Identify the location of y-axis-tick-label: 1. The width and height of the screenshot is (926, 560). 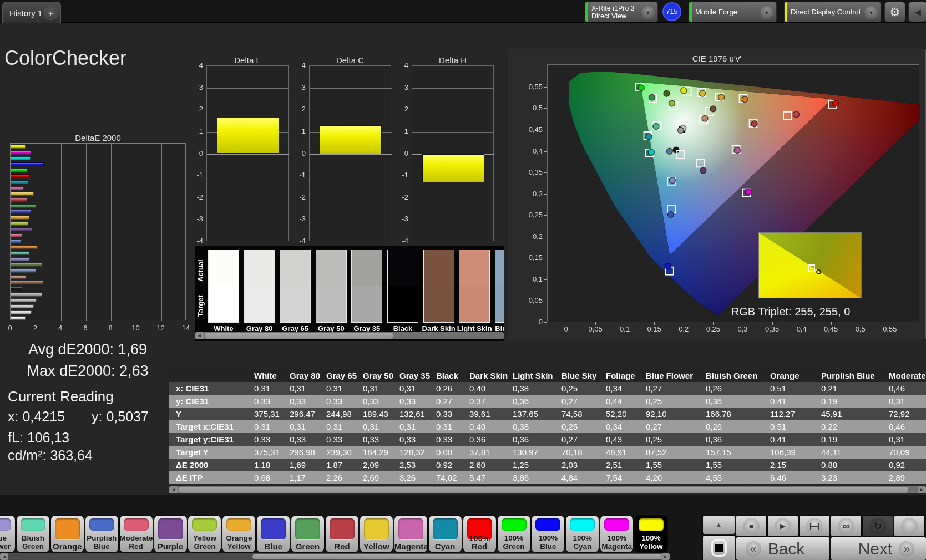
(195, 131).